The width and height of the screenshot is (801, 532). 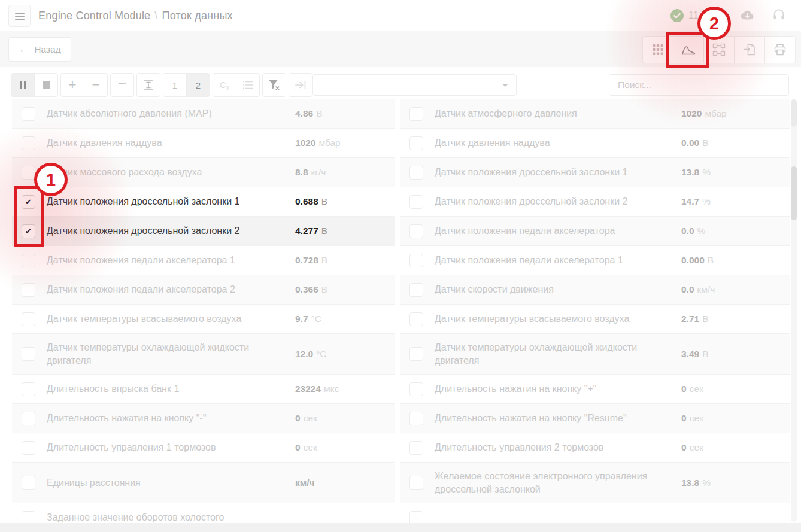 What do you see at coordinates (595, 513) in the screenshot?
I see `table-row` at bounding box center [595, 513].